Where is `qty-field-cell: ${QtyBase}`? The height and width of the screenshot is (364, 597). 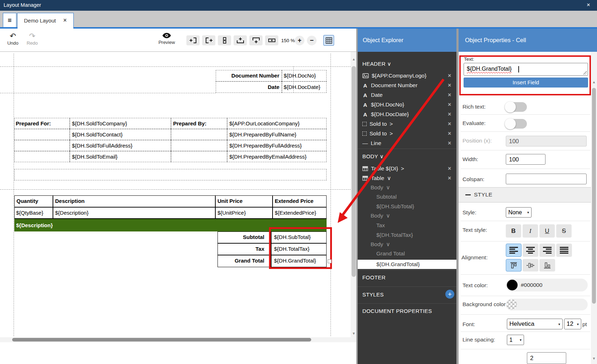
qty-field-cell: ${QtyBase} is located at coordinates (34, 213).